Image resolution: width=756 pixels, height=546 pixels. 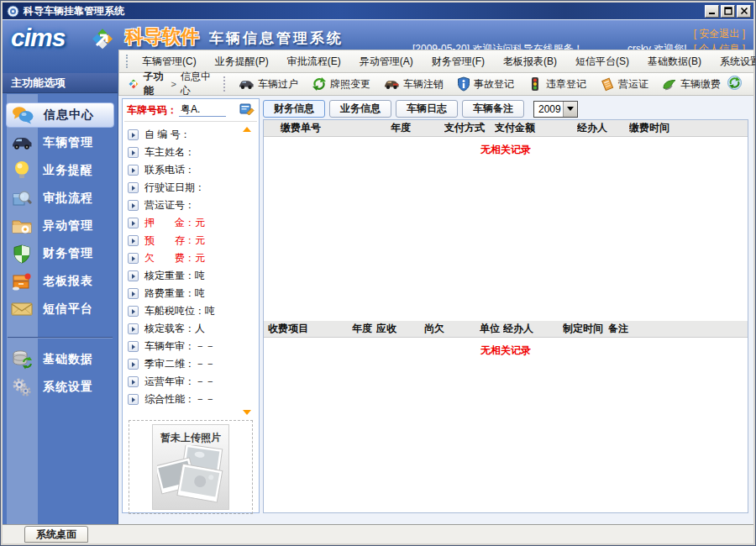 What do you see at coordinates (585, 329) in the screenshot?
I see `column-header: 制定时间` at bounding box center [585, 329].